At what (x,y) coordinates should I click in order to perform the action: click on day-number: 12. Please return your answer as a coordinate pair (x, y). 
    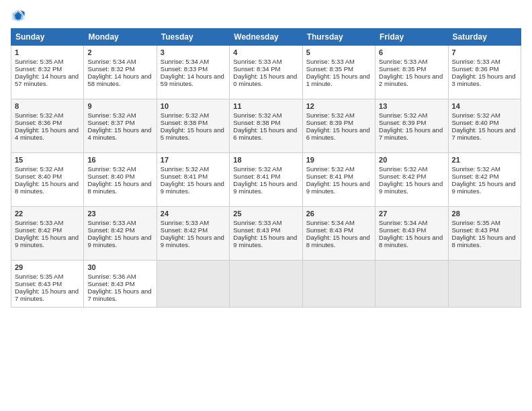
    Looking at the image, I should click on (339, 106).